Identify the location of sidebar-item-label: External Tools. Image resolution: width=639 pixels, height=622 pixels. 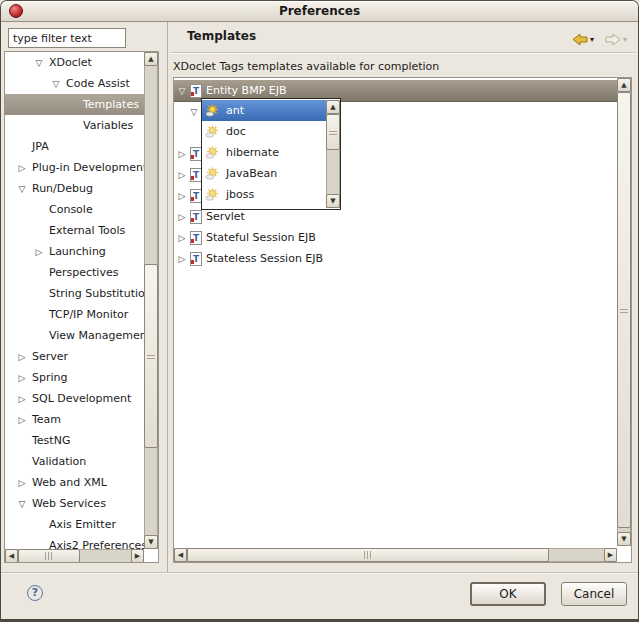
(87, 230).